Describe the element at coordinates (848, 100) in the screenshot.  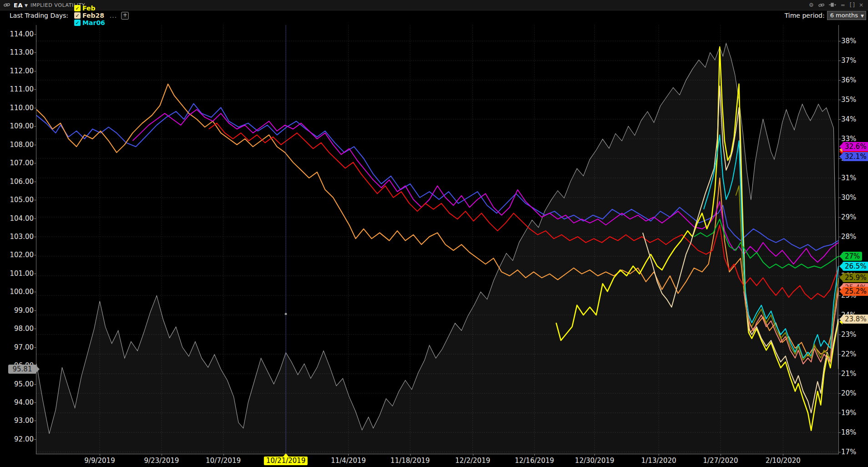
I see `right-axis-label: 35%` at that location.